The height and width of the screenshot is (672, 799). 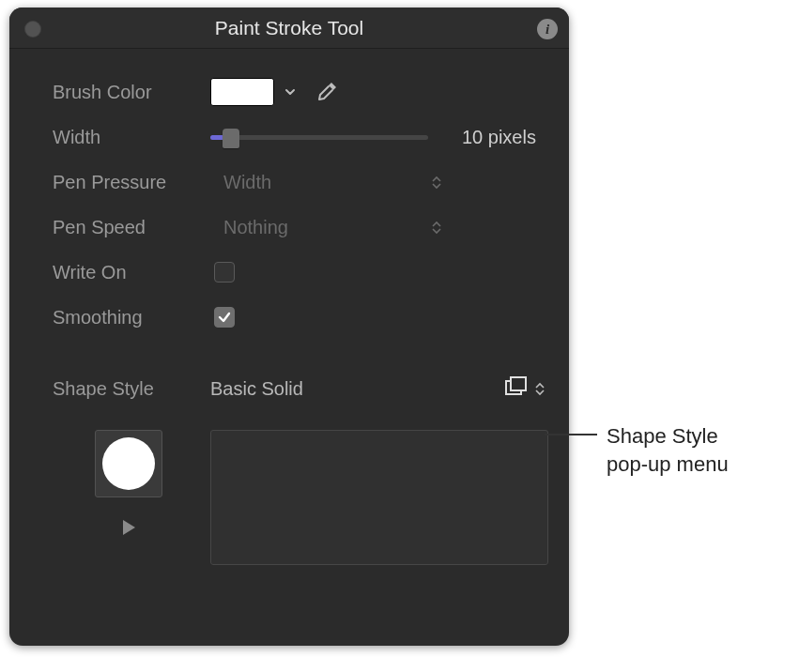 I want to click on info-icon: i, so click(x=547, y=29).